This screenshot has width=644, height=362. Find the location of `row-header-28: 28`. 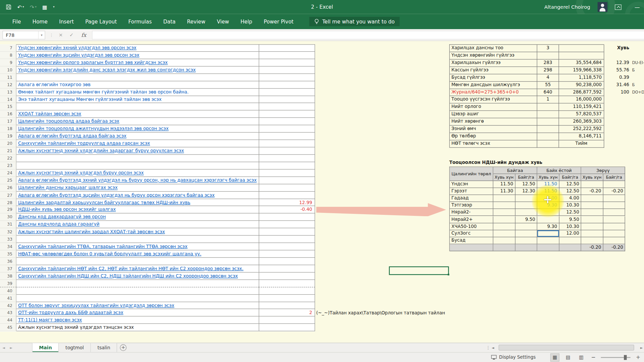

row-header-28: 28 is located at coordinates (8, 202).